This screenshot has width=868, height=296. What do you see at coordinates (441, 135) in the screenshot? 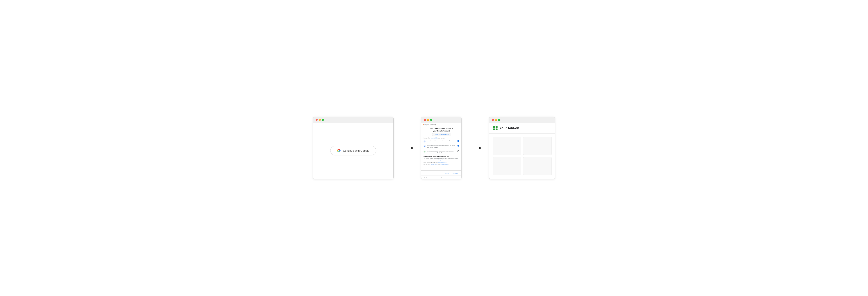
I see `auth-email-pill: user@schoolDomain.com` at bounding box center [441, 135].